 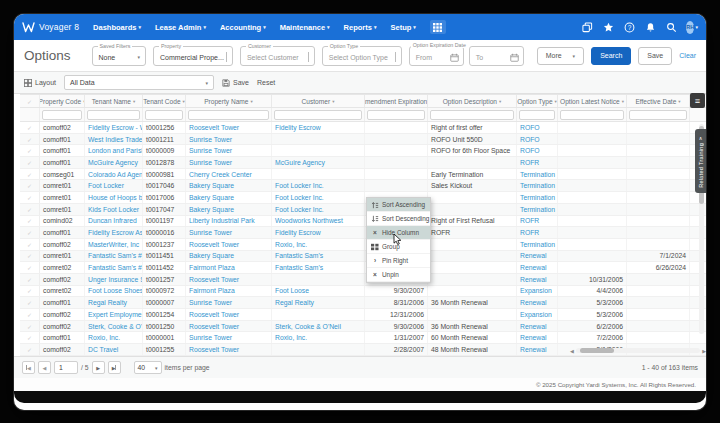 I want to click on option-type-input: Option Type Select Option Type, so click(x=362, y=56).